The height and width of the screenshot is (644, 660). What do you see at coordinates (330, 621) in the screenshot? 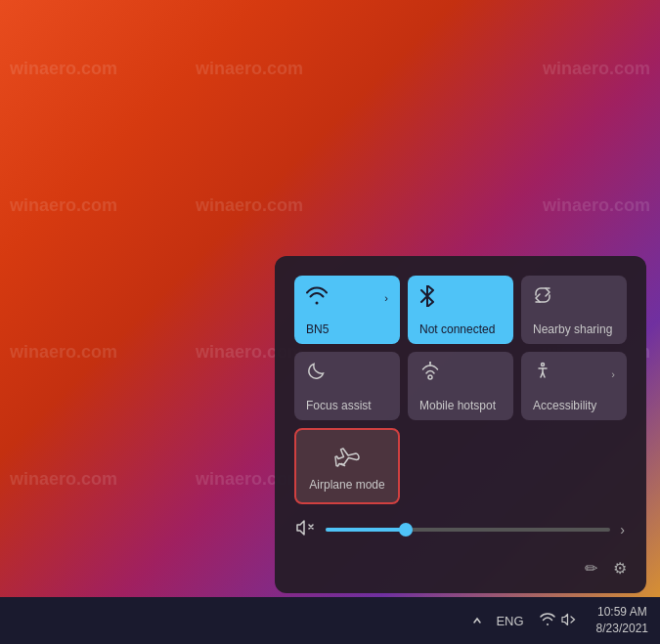
I see `taskbar: ENG 10:59 AM 8/23/2021` at bounding box center [330, 621].